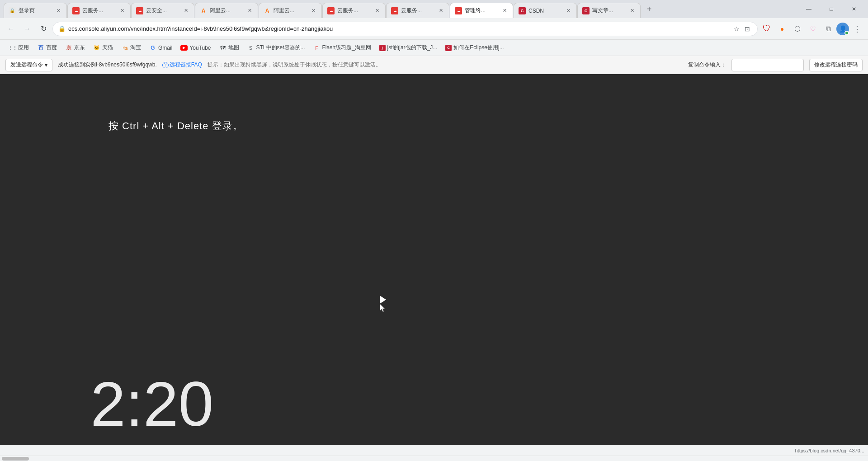 Image resolution: width=868 pixels, height=461 pixels. What do you see at coordinates (19, 48) in the screenshot?
I see `bookmark-apps: ⋮⋮ 应用` at bounding box center [19, 48].